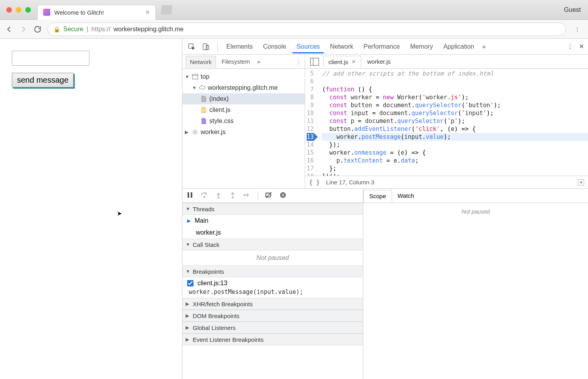 Image resolution: width=588 pixels, height=379 pixels. What do you see at coordinates (244, 110) in the screenshot?
I see `tree-file-clientjs: client.js` at bounding box center [244, 110].